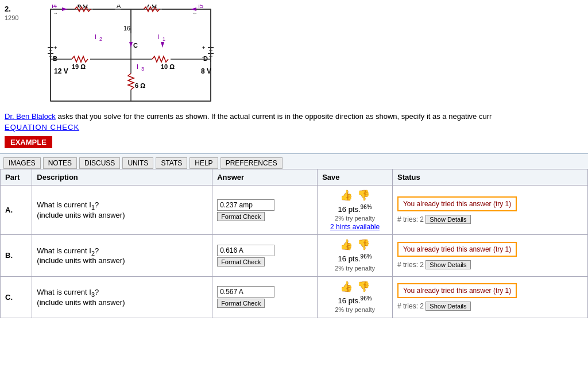 The width and height of the screenshot is (588, 390). I want to click on toolbar-btn-notes: NOTES, so click(60, 163).